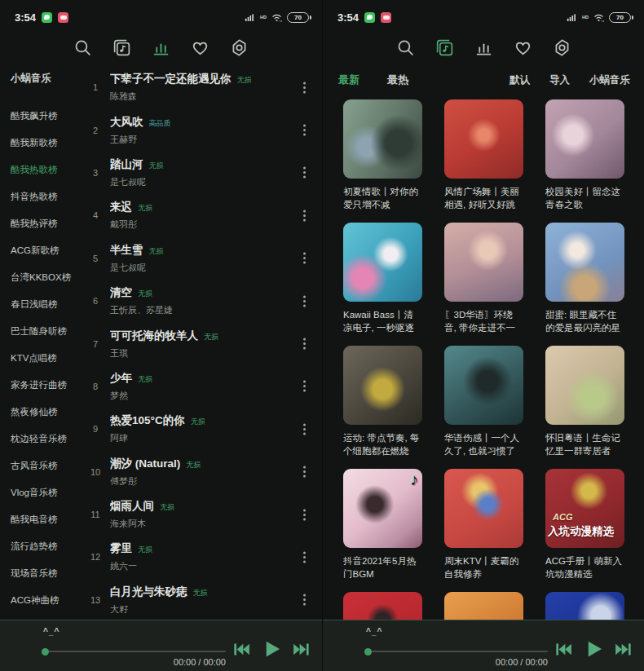 The image size is (644, 671). I want to click on playlist-card: 怀旧粤语丨生命记忆里一群寄居者, so click(585, 402).